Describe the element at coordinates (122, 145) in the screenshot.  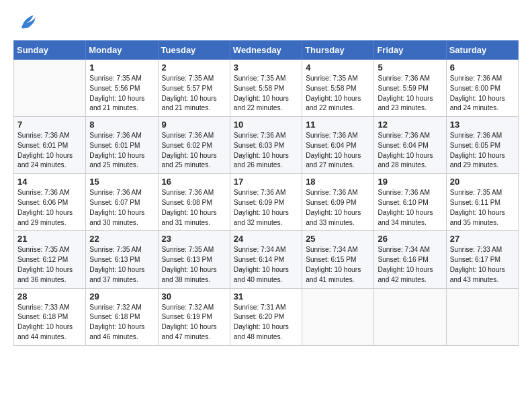
I see `calendar-cell: 8Sunrise: 7:36 AM Sunset: 6:01 PM Daylig…` at that location.